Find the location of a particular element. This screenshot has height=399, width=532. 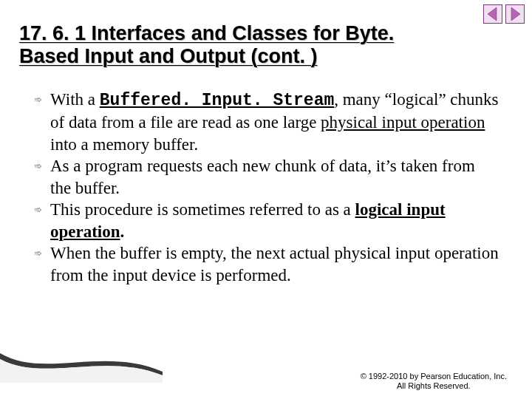

copyright-line-2: All Rights Reserved. is located at coordinates (434, 386).